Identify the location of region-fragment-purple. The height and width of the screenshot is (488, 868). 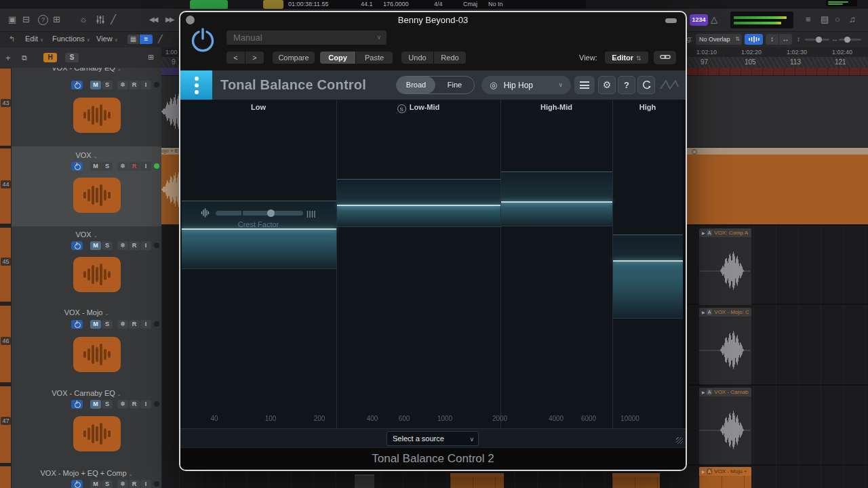
(170, 72).